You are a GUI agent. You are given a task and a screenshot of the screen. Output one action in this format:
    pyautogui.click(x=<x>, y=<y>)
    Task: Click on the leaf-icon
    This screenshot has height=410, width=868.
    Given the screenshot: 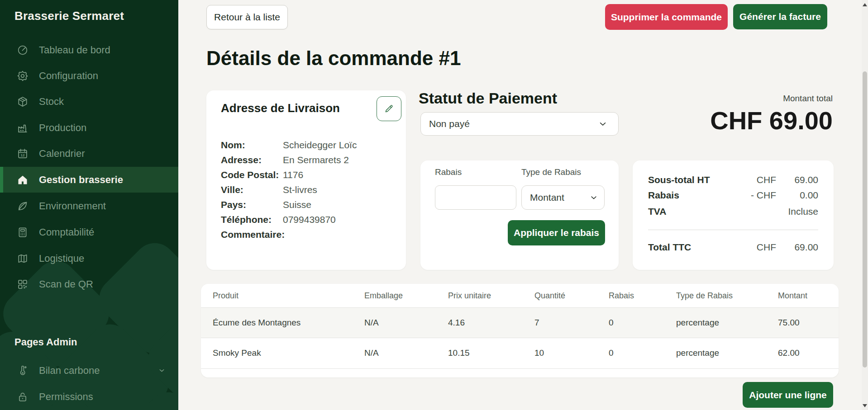 What is the action you would take?
    pyautogui.click(x=23, y=206)
    